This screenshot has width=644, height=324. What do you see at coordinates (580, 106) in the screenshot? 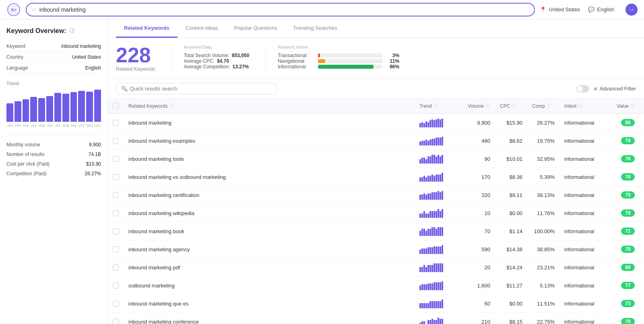
I see `th-intent-info: ⓘ` at bounding box center [580, 106].